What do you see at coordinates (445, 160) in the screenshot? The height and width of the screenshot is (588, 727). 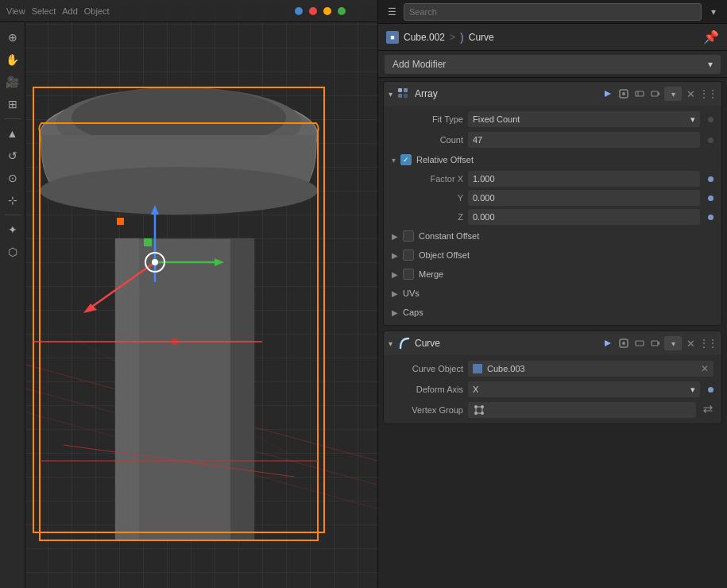 I see `relative-offset-label: Relative Offset` at bounding box center [445, 160].